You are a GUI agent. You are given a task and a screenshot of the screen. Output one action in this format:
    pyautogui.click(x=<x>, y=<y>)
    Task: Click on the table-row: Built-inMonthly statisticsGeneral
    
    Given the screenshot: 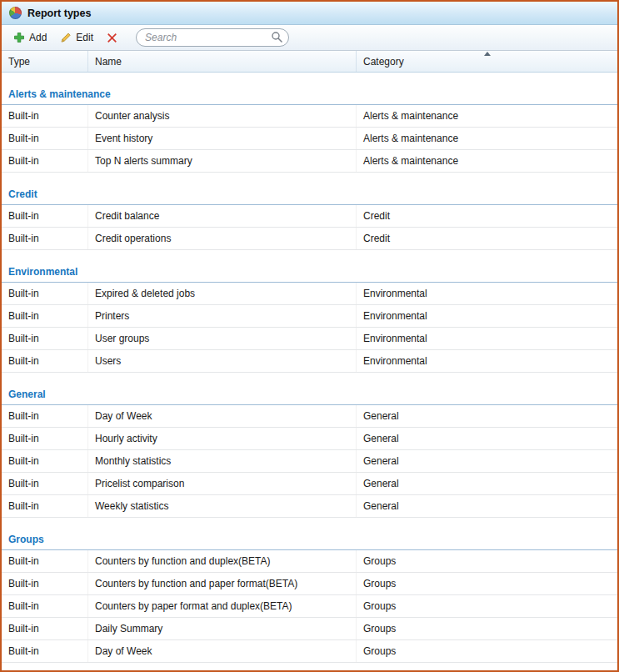 What is the action you would take?
    pyautogui.click(x=310, y=462)
    